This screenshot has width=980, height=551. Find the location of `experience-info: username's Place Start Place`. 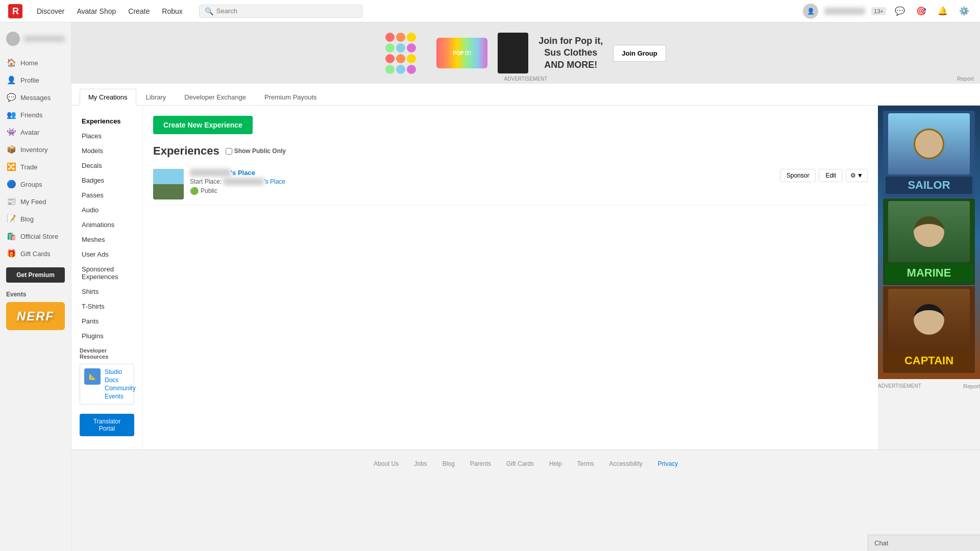

experience-info: username's Place Start Place is located at coordinates (482, 182).